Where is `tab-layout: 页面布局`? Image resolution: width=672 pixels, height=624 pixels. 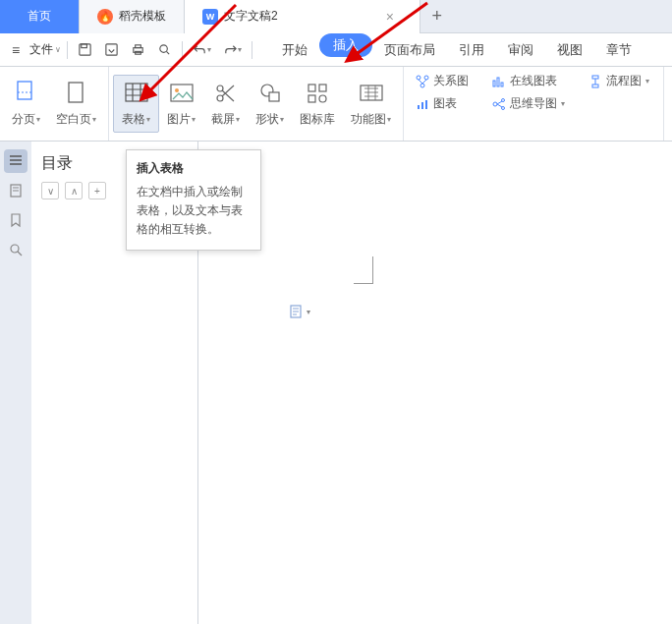 tab-layout: 页面布局 is located at coordinates (410, 50).